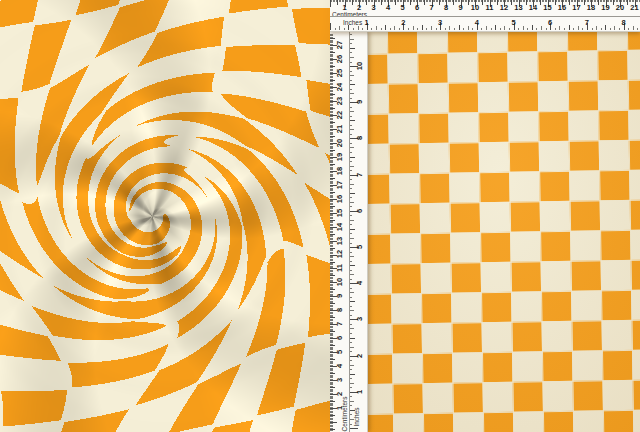 The height and width of the screenshot is (432, 640). I want to click on cm-number: 21, so click(634, 8).